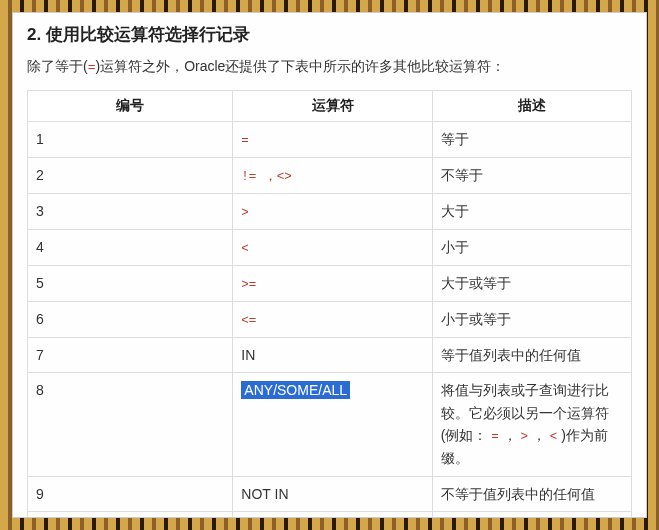 The height and width of the screenshot is (530, 659). Describe the element at coordinates (532, 284) in the screenshot. I see `cell-desc: 大于或等于` at that location.